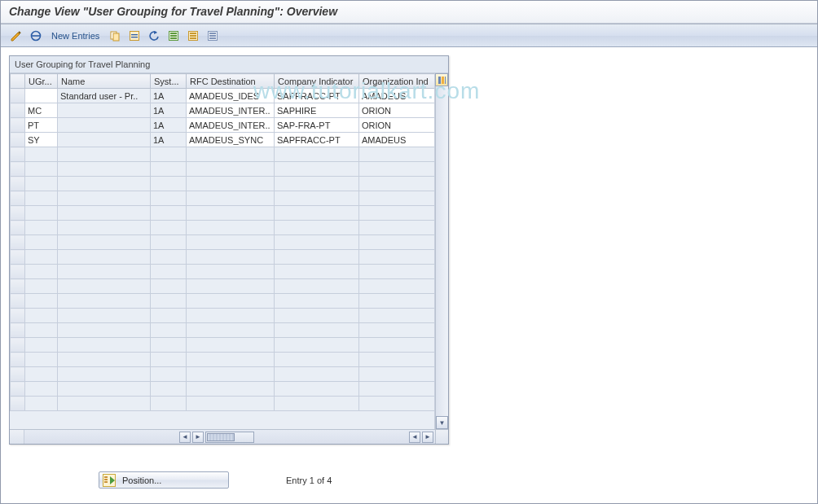 The height and width of the screenshot is (504, 818). I want to click on table-row: MC1AAMADEUS_INTER..SAPHIREORION, so click(223, 111).